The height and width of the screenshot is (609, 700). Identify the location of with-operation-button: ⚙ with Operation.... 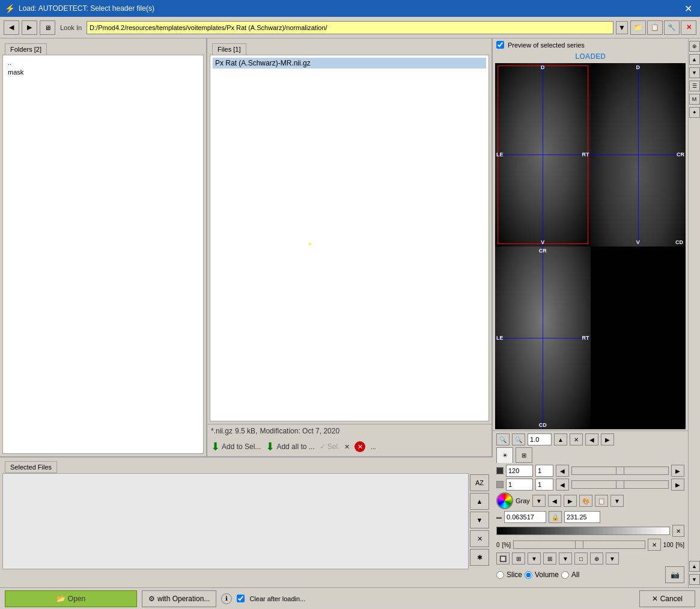
(179, 599).